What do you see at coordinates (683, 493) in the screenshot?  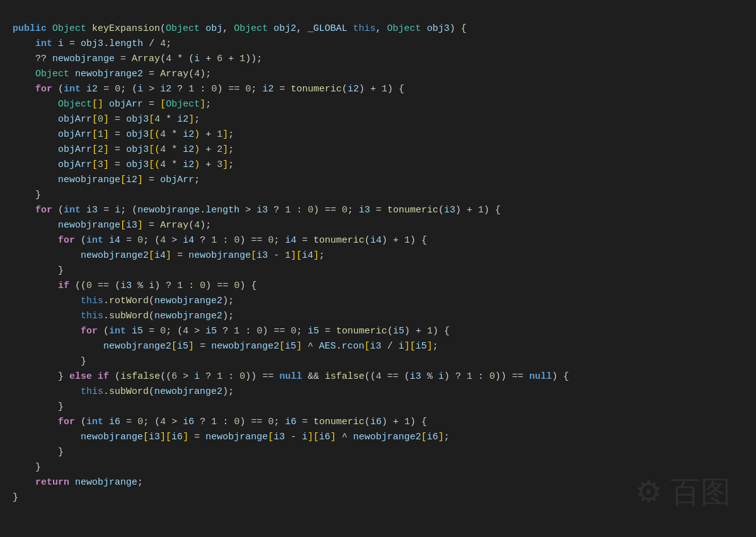 I see `watermark: ⚙ 百图` at bounding box center [683, 493].